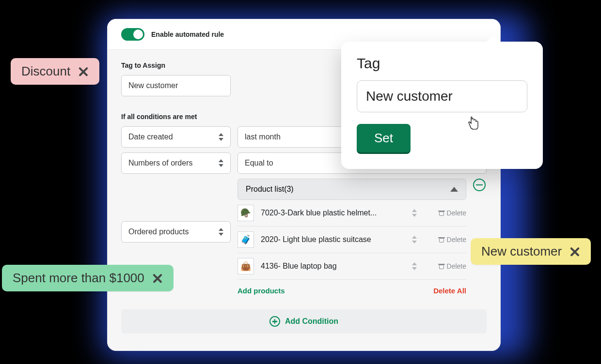 The height and width of the screenshot is (364, 601). What do you see at coordinates (151, 137) in the screenshot?
I see `rule-field-value: Date created` at bounding box center [151, 137].